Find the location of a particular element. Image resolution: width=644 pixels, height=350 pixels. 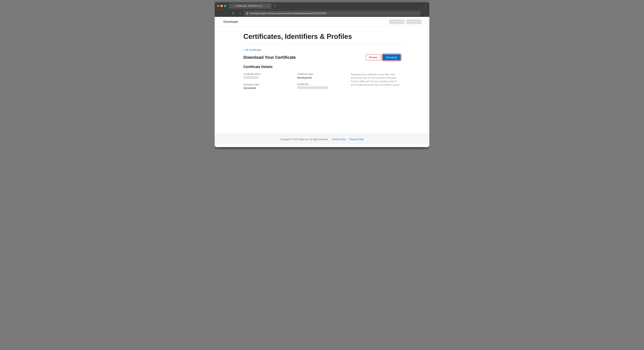

created-by-value is located at coordinates (312, 88).